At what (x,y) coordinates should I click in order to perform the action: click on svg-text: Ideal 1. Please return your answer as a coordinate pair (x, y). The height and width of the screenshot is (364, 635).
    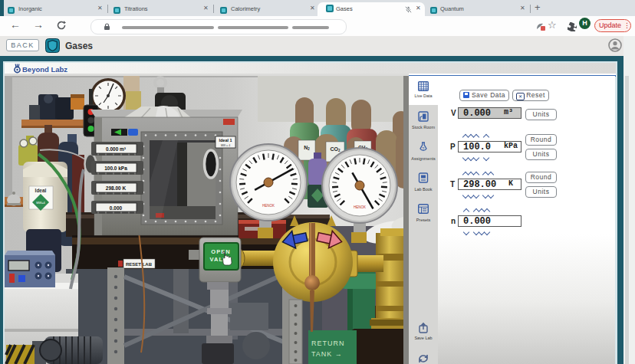
    Looking at the image, I should click on (225, 140).